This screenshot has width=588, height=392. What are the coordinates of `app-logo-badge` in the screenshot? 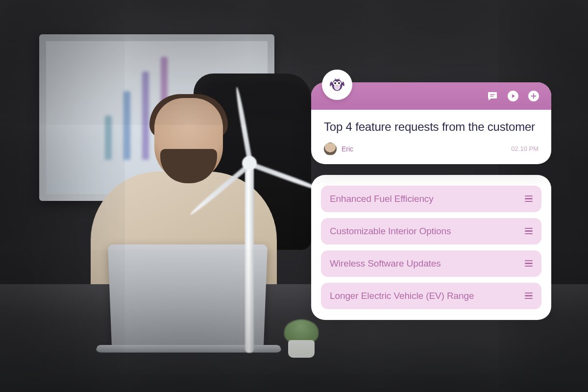 It's located at (337, 85).